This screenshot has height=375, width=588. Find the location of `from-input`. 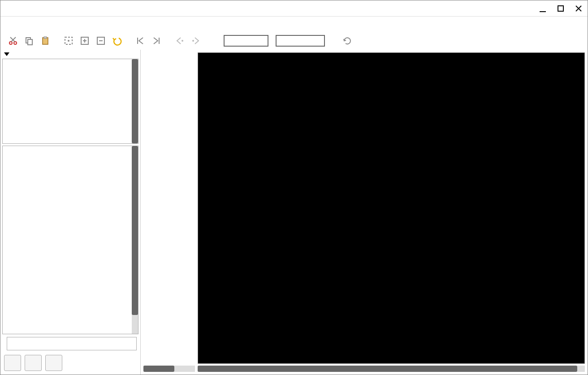

from-input is located at coordinates (246, 41).